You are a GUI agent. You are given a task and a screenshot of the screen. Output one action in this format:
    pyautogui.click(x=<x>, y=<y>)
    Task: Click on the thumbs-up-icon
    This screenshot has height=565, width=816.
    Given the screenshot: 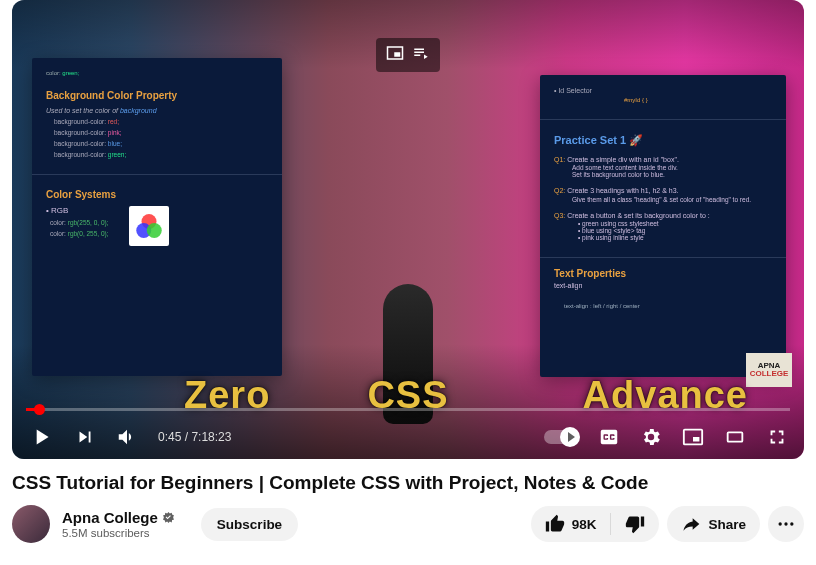 What is the action you would take?
    pyautogui.click(x=555, y=524)
    